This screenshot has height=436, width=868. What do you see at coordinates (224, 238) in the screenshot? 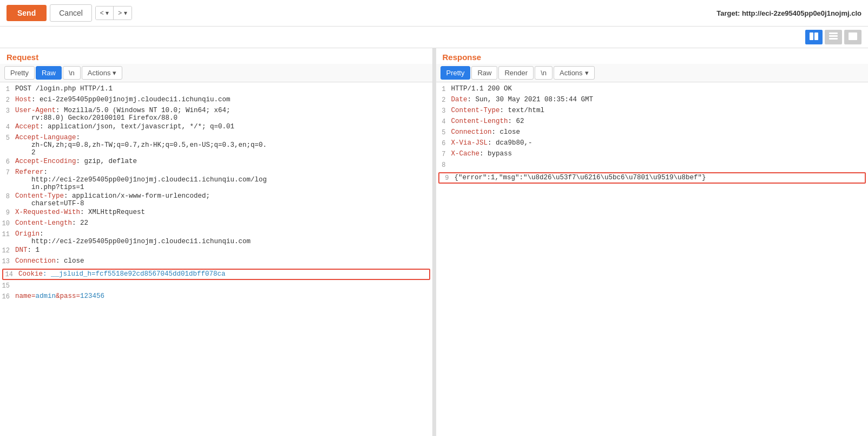
I see `line-content: Origin: http://eci-2ze95405pp0e0j1nojmj.…` at bounding box center [224, 238].